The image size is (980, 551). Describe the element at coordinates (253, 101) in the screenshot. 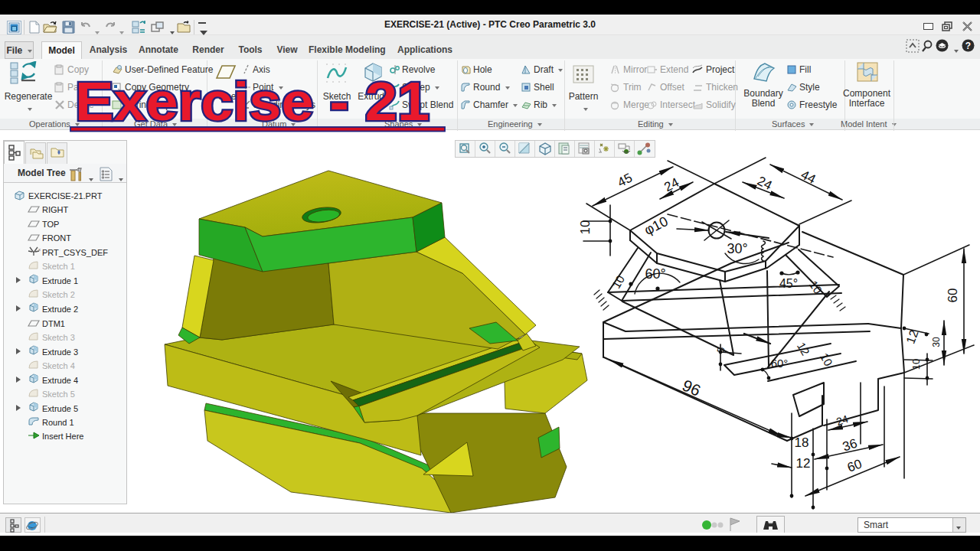

I see `svg-text: Exercise - 21` at that location.